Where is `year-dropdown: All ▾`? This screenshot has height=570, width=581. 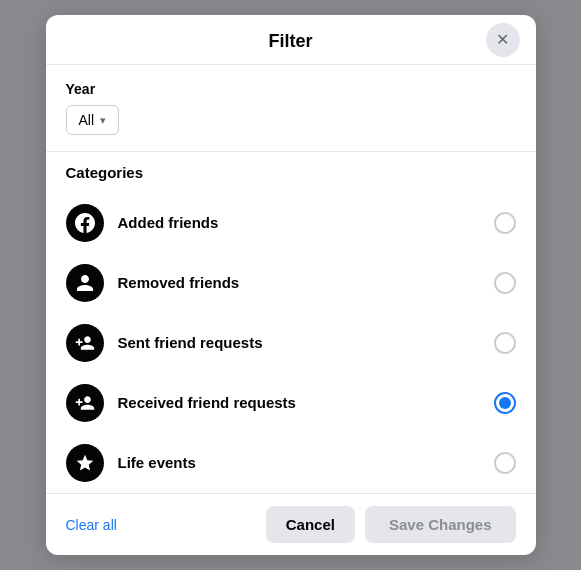 year-dropdown: All ▾ is located at coordinates (93, 120).